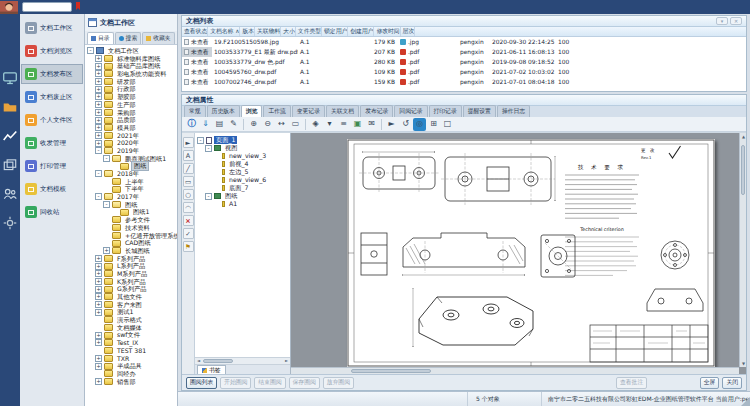  What do you see at coordinates (464, 52) in the screenshot?
I see `doc-row: 未查看 1003533779_E1 最新 drw.pdf A.1 207 KB …` at bounding box center [464, 52].